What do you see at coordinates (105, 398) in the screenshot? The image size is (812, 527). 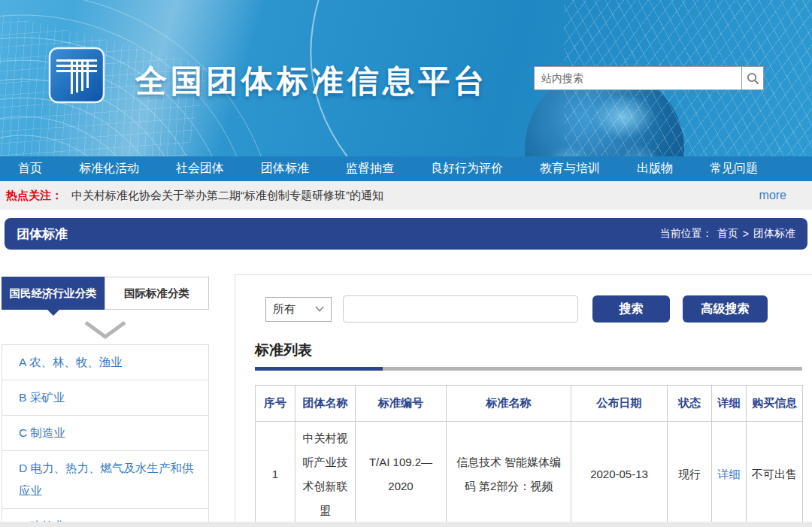 I see `category-item-b: B 采矿业` at bounding box center [105, 398].